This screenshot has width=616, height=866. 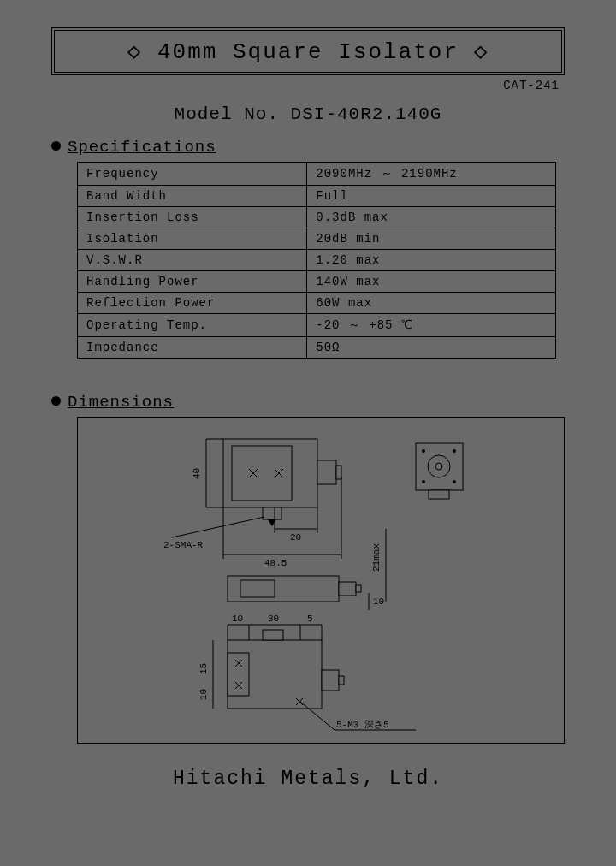 I want to click on spec-value: Full, so click(x=431, y=197).